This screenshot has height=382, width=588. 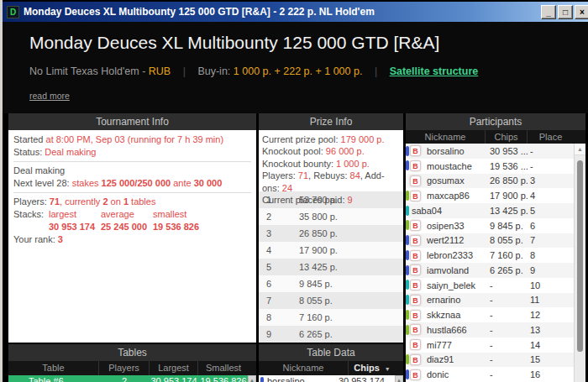 What do you see at coordinates (318, 267) in the screenshot?
I see `prize-amount: 13 425 р.` at bounding box center [318, 267].